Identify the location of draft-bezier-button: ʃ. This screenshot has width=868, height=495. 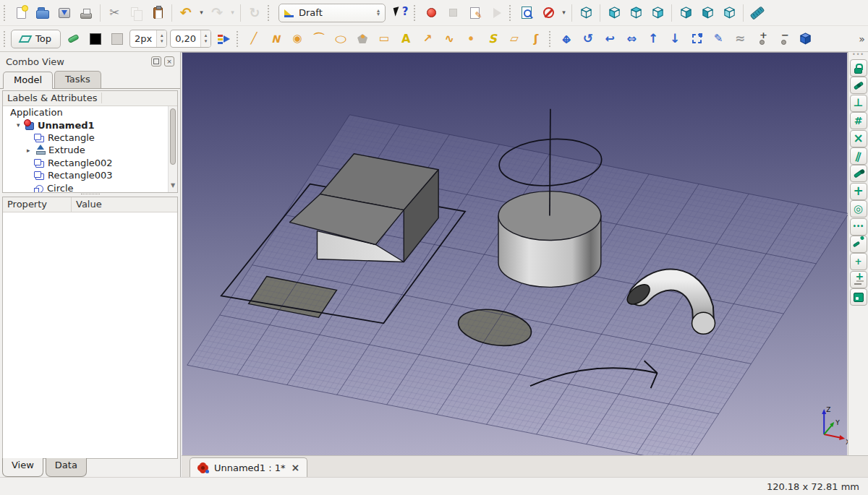
(536, 39).